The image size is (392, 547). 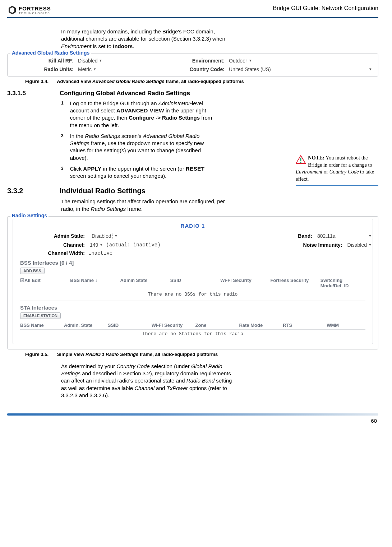 What do you see at coordinates (88, 61) in the screenshot?
I see `kill-rf-value: Disabled` at bounding box center [88, 61].